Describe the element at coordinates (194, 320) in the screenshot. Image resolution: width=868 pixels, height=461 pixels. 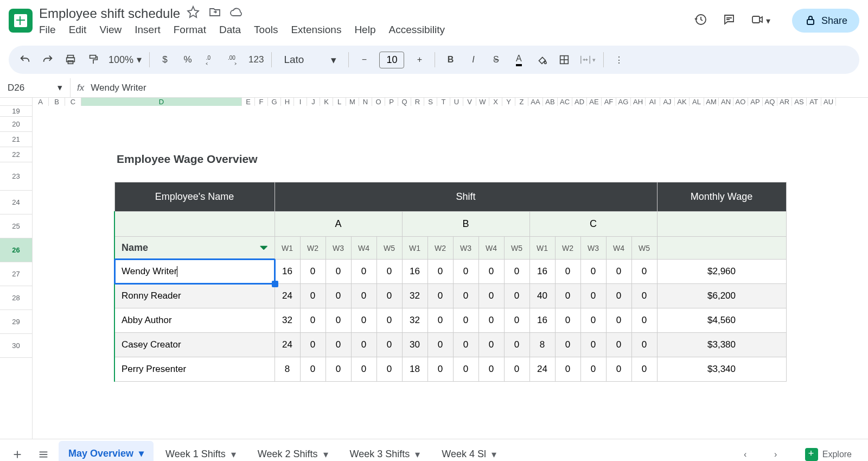
I see `employee-name-cell: Abby Author` at that location.